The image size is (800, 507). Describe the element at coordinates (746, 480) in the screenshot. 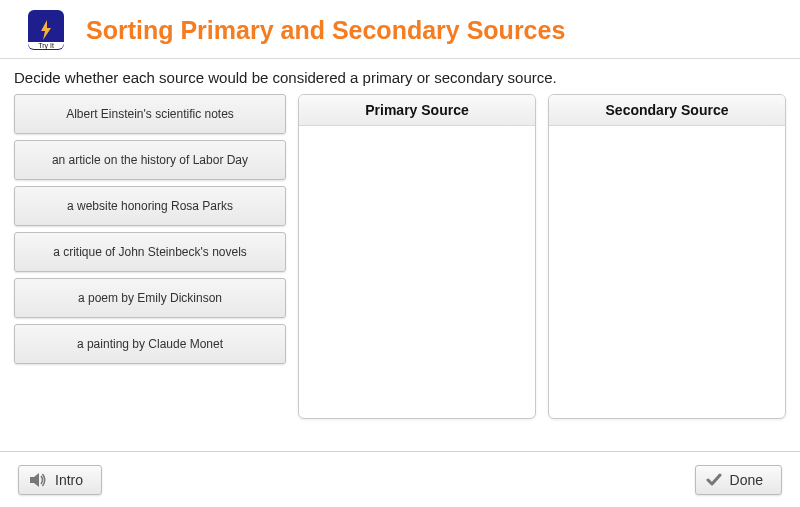

I see `done-button-label: Done` at that location.